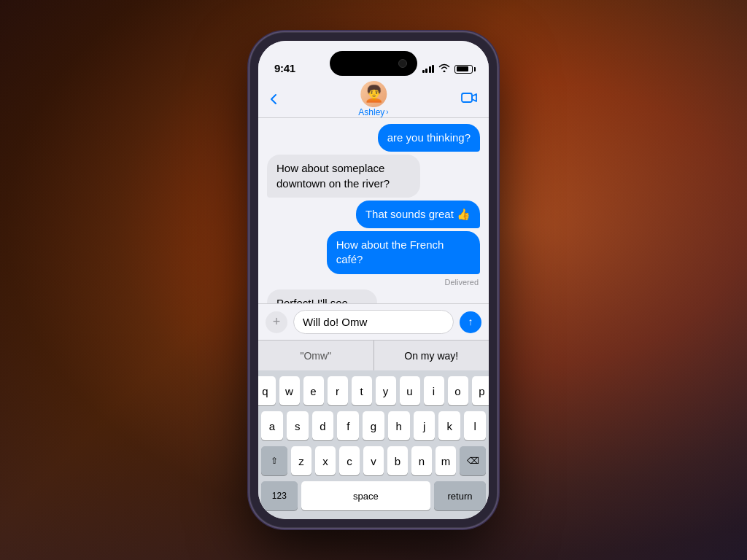 This screenshot has width=747, height=560. I want to click on message-row: are you thinking?, so click(374, 138).